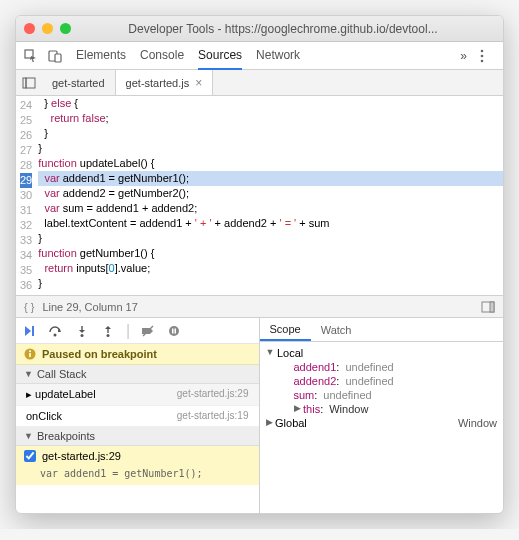 The width and height of the screenshot is (519, 540). I want to click on breakpoints-header: ▼ Breakpoints, so click(138, 436).